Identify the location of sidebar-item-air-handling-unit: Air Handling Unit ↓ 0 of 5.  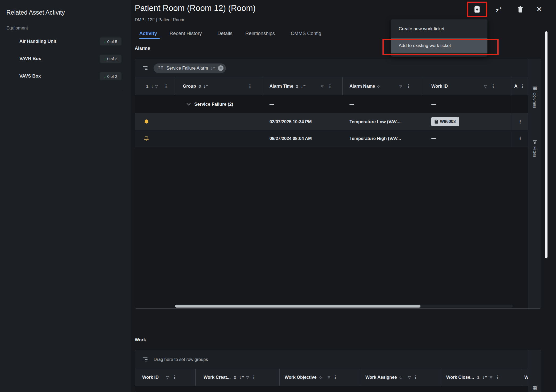
(64, 41).